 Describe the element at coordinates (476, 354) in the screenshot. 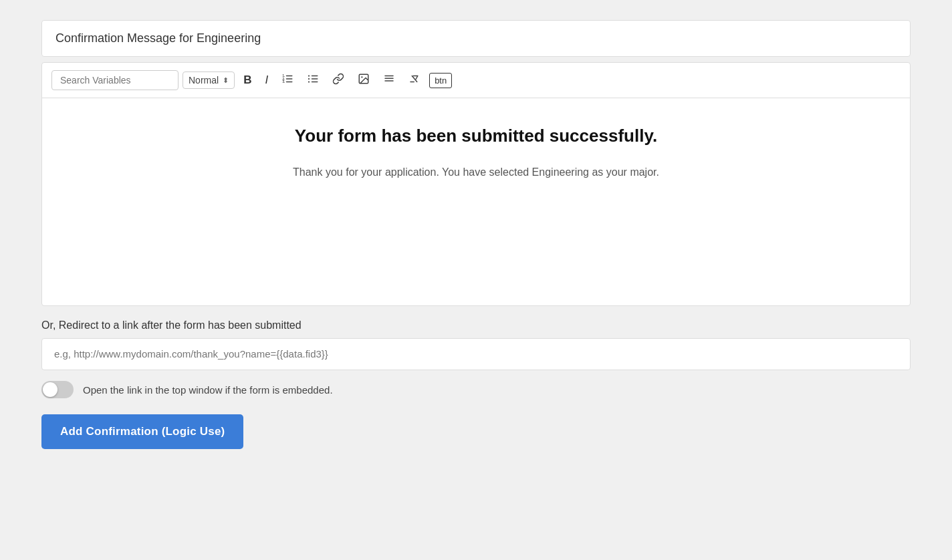

I see `redirect-input` at that location.